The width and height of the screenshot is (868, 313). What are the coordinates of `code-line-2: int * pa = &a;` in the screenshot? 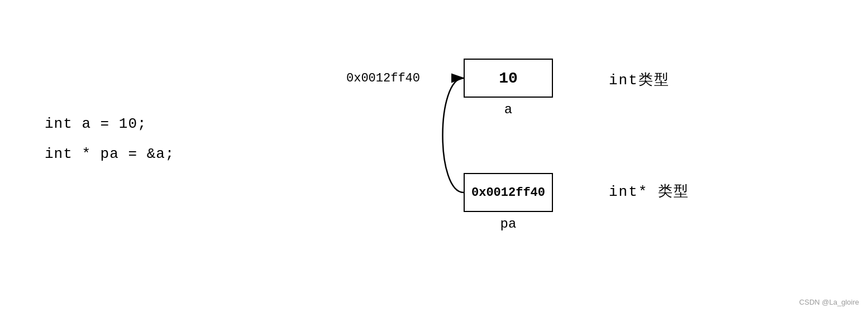 It's located at (109, 154).